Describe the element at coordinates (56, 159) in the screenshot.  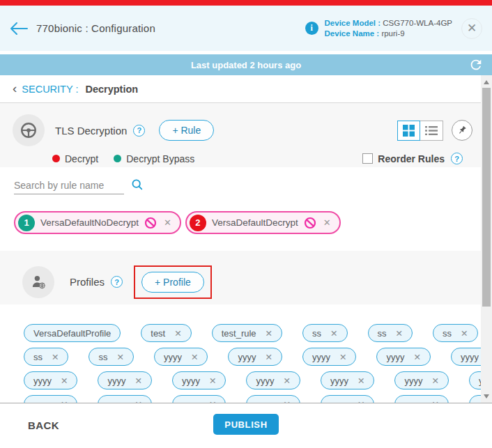
I see `legend-dot` at that location.